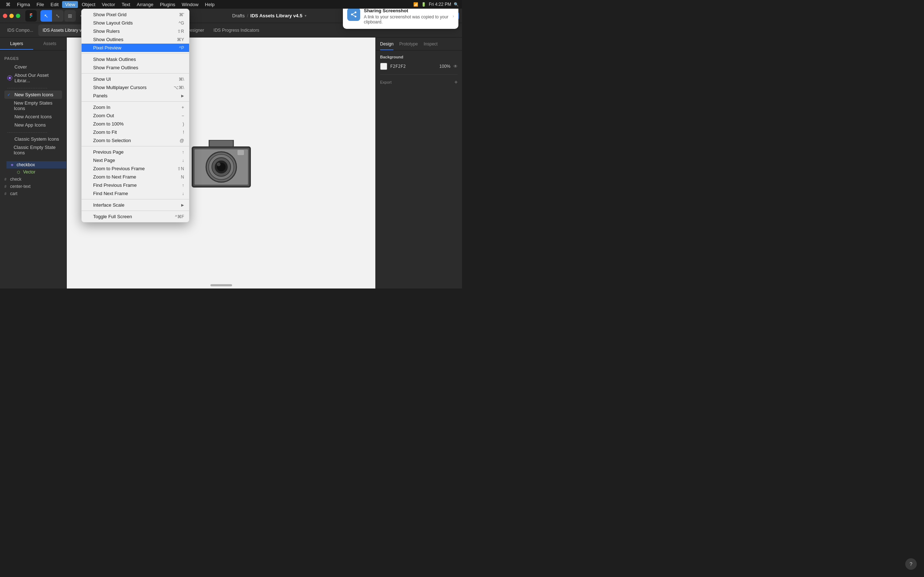  What do you see at coordinates (46, 16) in the screenshot?
I see `select-tool-button: ↖` at bounding box center [46, 16].